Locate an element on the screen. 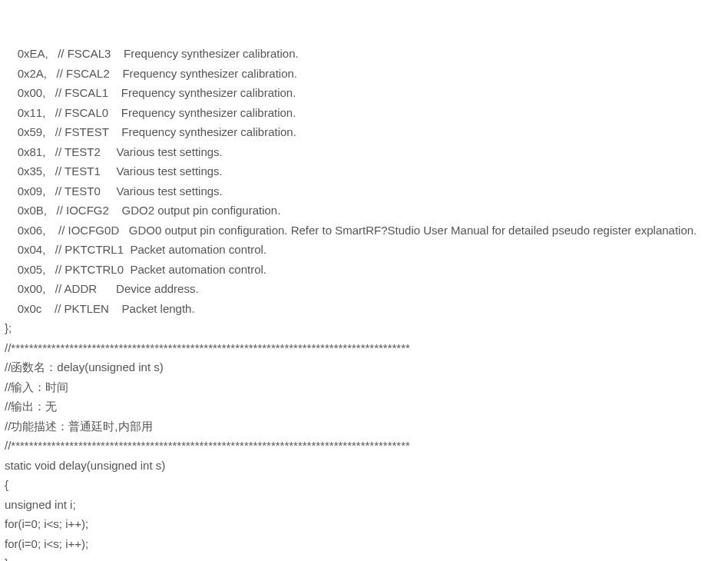 Image resolution: width=728 pixels, height=561 pixels. code-line: //函数名：delay(unsigned int s) is located at coordinates (364, 367).